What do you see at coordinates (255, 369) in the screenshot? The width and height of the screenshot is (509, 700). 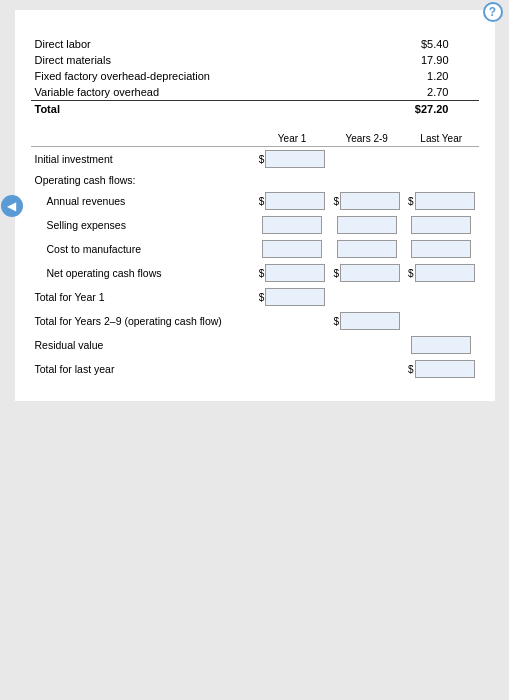 I see `table-row: Total for last year$` at bounding box center [255, 369].